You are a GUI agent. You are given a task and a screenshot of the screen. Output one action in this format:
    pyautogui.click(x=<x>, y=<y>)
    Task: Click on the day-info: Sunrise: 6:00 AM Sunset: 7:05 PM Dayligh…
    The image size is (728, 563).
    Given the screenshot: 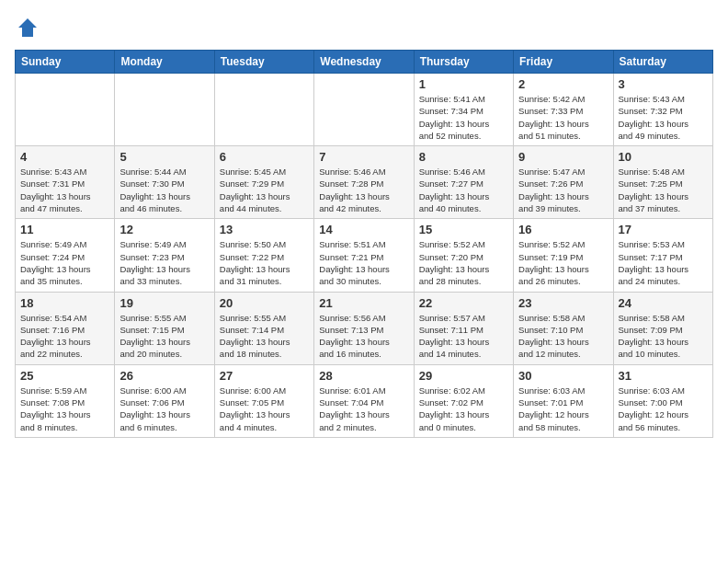 What is the action you would take?
    pyautogui.click(x=265, y=408)
    